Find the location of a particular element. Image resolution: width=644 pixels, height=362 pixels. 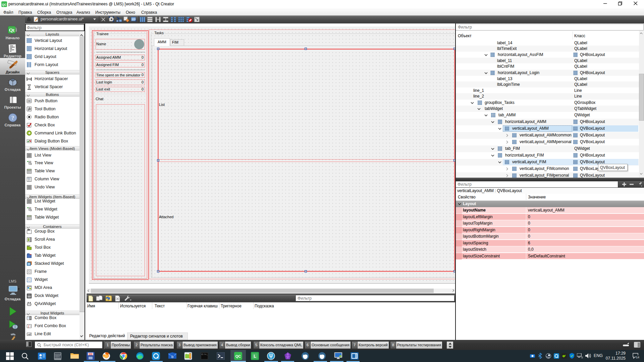

svg-text: L is located at coordinates (255, 356).